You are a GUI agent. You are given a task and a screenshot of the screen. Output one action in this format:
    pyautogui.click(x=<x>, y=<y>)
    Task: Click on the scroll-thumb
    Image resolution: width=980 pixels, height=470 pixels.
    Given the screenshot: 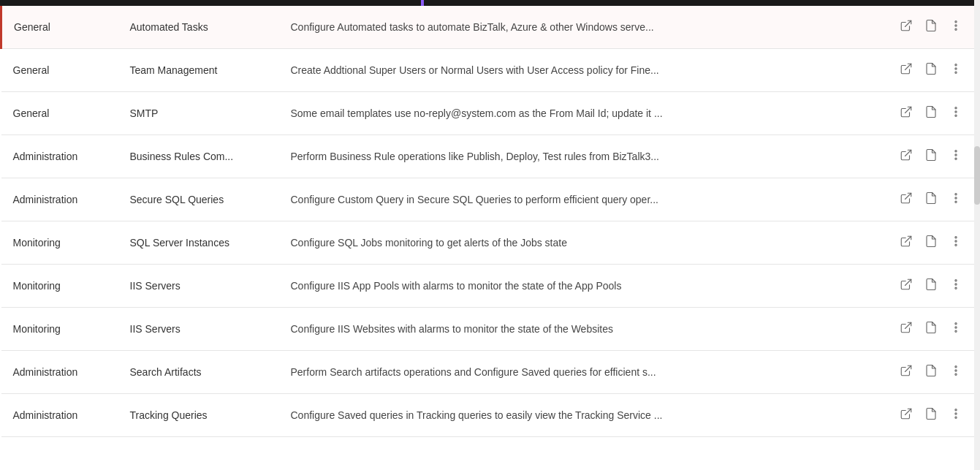 What is the action you would take?
    pyautogui.click(x=977, y=175)
    